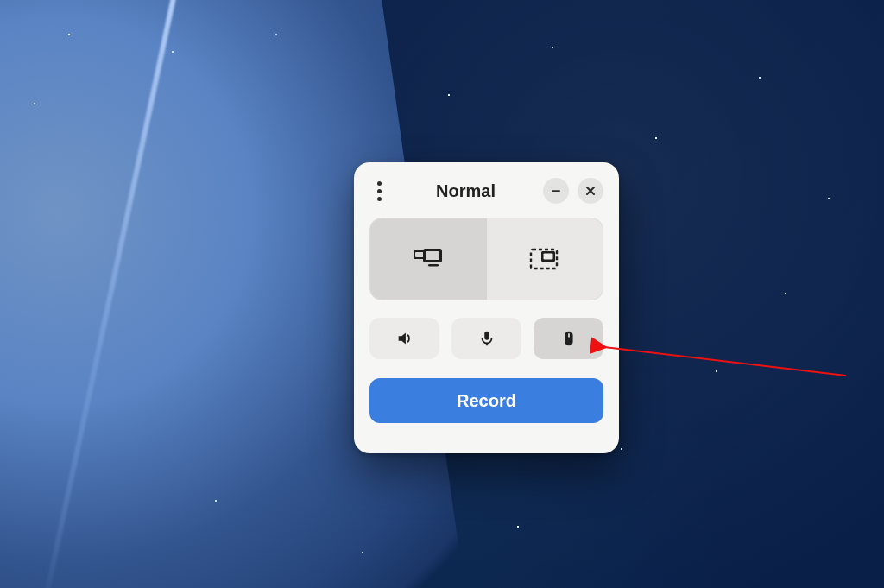 Image resolution: width=884 pixels, height=588 pixels. What do you see at coordinates (466, 192) in the screenshot?
I see `window-title: Normal` at bounding box center [466, 192].